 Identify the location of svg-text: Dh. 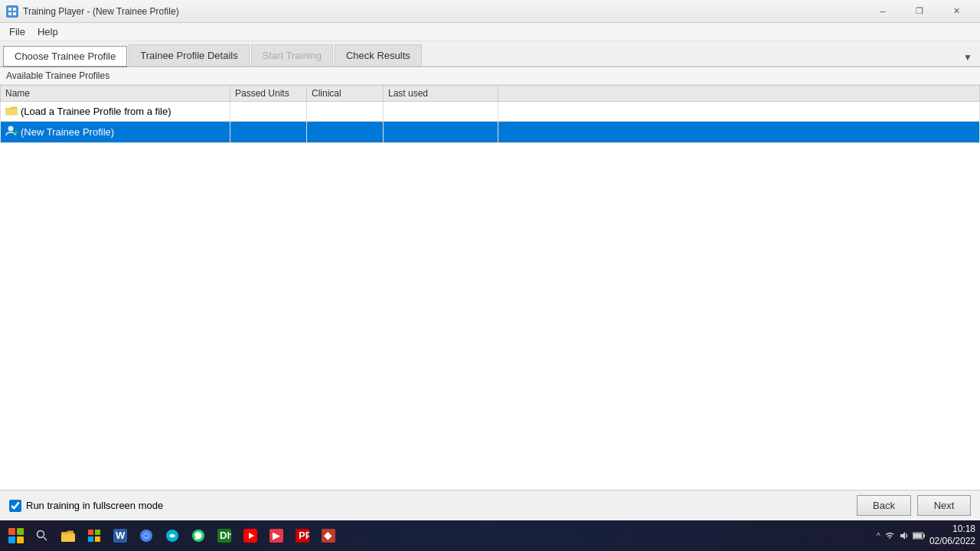
(225, 536).